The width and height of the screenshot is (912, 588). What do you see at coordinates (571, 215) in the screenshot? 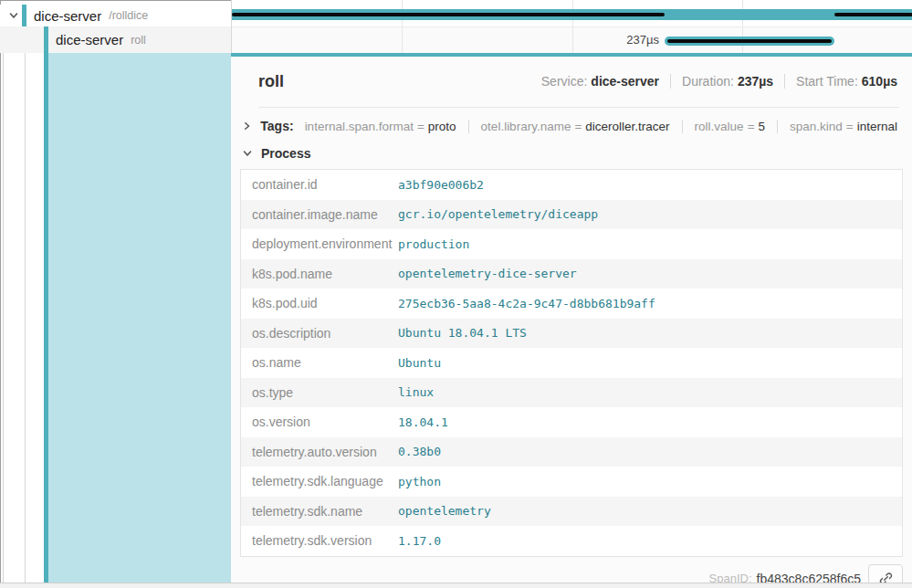
I see `table-row: container.image.name gcr.io/opentelemetr…` at bounding box center [571, 215].